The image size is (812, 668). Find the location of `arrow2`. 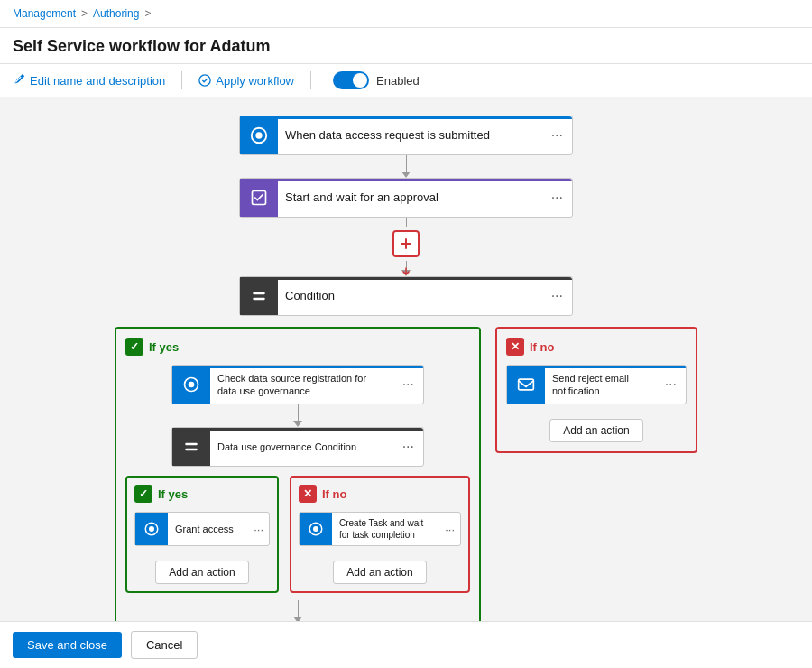

arrow2 is located at coordinates (406, 247).